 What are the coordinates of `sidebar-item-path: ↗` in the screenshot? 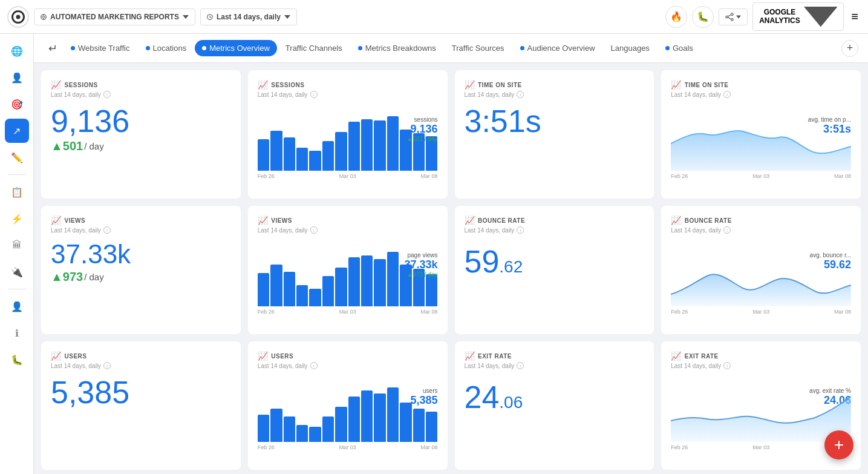 It's located at (17, 131).